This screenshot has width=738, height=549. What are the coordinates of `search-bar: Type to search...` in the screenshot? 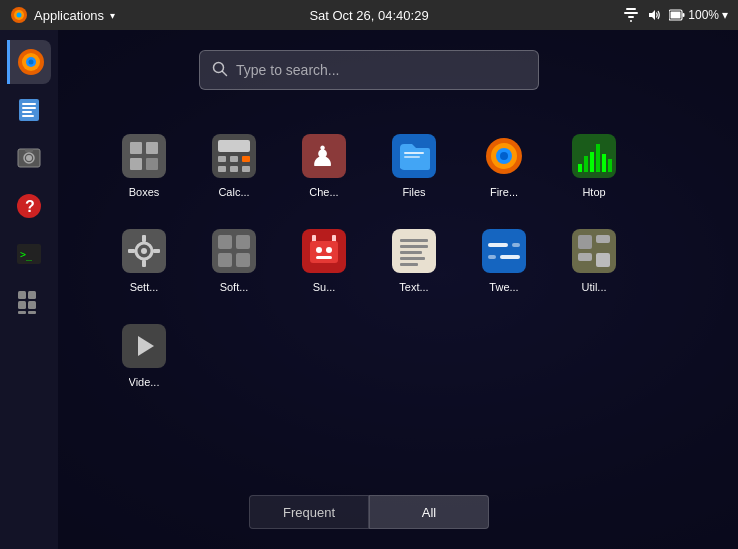 It's located at (369, 70).